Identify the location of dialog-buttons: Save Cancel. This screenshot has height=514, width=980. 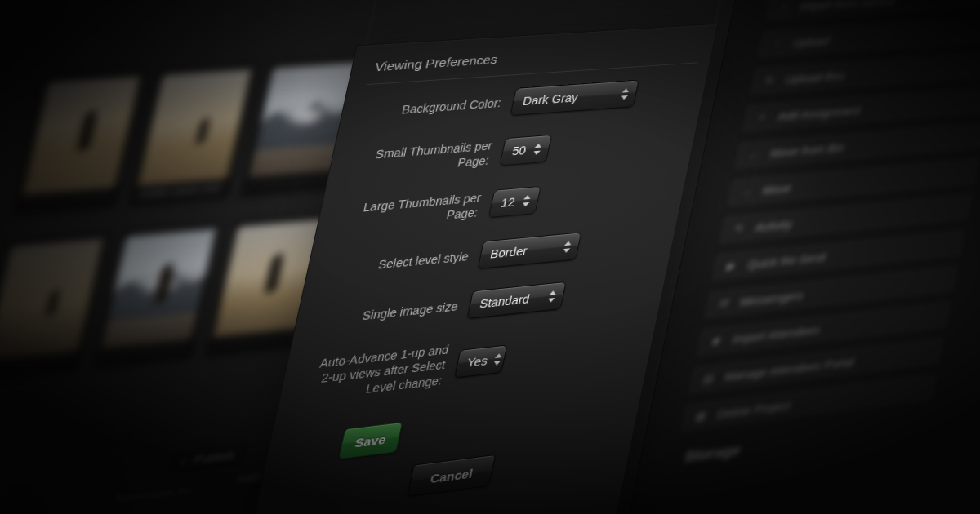
(445, 455).